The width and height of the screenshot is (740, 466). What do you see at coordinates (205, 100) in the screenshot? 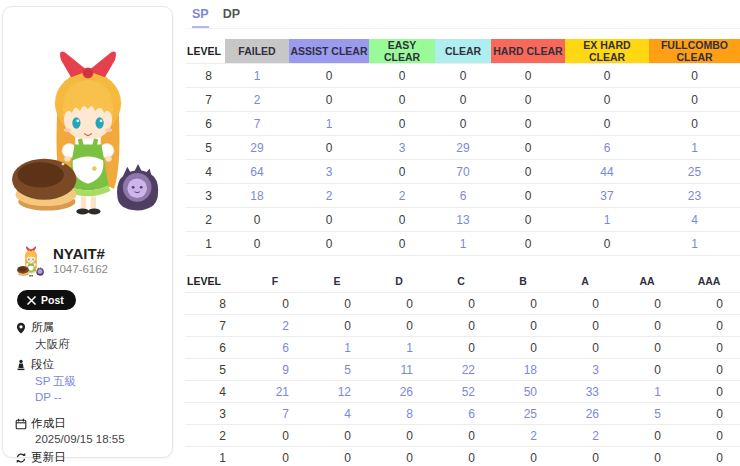
I see `level-cell: 7` at bounding box center [205, 100].